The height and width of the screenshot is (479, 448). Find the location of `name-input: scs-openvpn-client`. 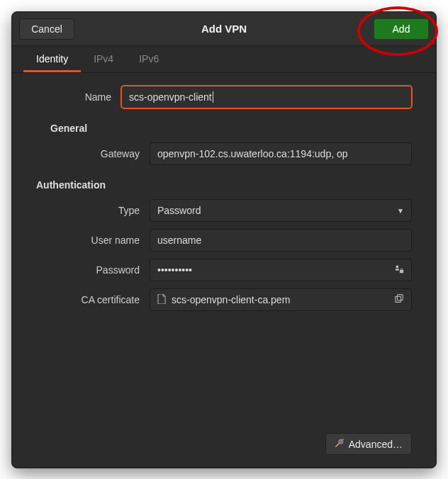

name-input: scs-openvpn-client is located at coordinates (267, 97).